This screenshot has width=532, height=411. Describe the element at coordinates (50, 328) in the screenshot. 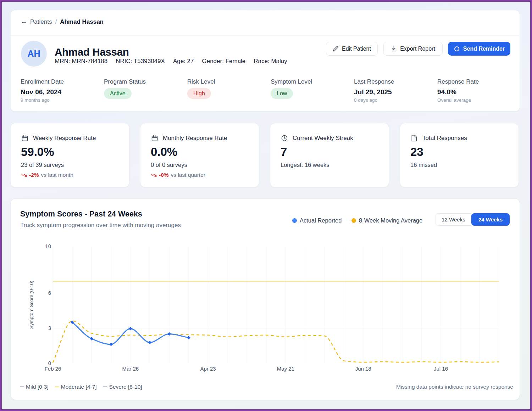

I see `svg-text: 3` at that location.